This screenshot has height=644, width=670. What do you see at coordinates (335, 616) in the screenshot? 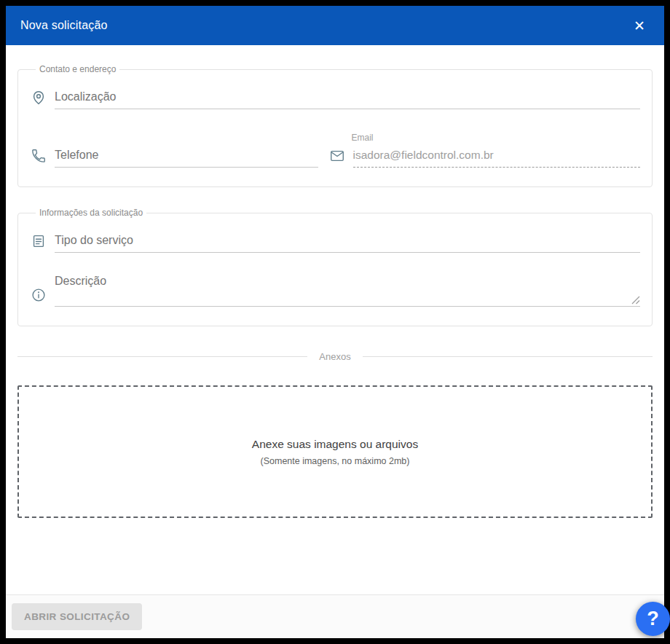
I see `modal-footer: ABRIR SOLICITAÇÃO` at bounding box center [335, 616].